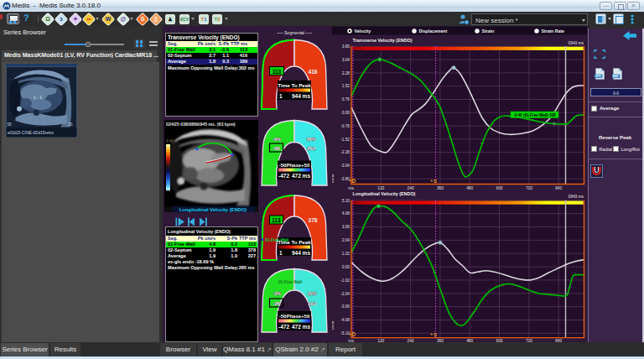 The image size is (644, 359). Describe the element at coordinates (381, 188) in the screenshot. I see `svg-text: 120` at that location.